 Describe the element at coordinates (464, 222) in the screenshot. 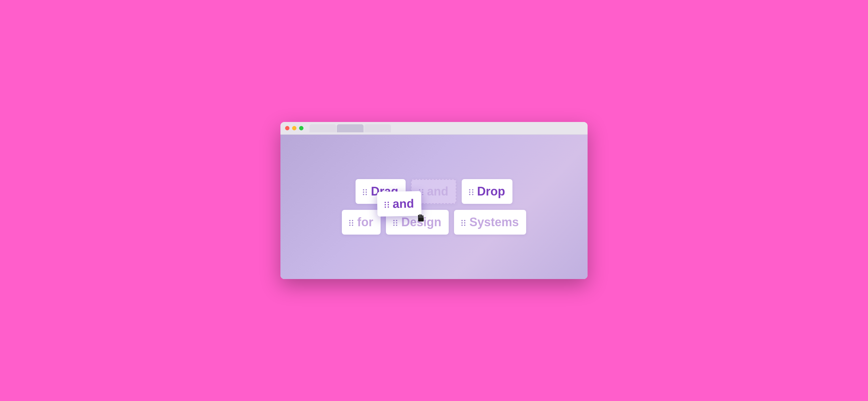

I see `drag-handle-systems` at that location.